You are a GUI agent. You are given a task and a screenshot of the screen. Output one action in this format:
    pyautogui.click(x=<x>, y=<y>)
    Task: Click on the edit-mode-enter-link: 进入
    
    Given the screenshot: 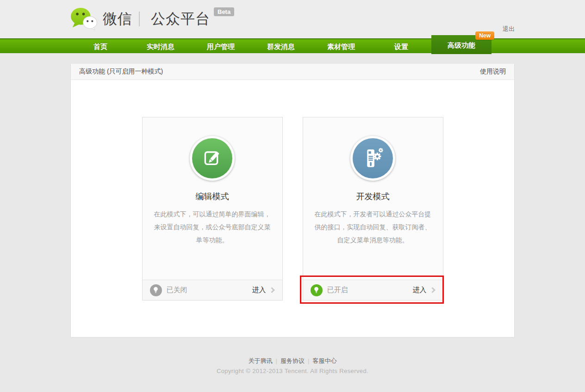 What is the action you would take?
    pyautogui.click(x=264, y=290)
    